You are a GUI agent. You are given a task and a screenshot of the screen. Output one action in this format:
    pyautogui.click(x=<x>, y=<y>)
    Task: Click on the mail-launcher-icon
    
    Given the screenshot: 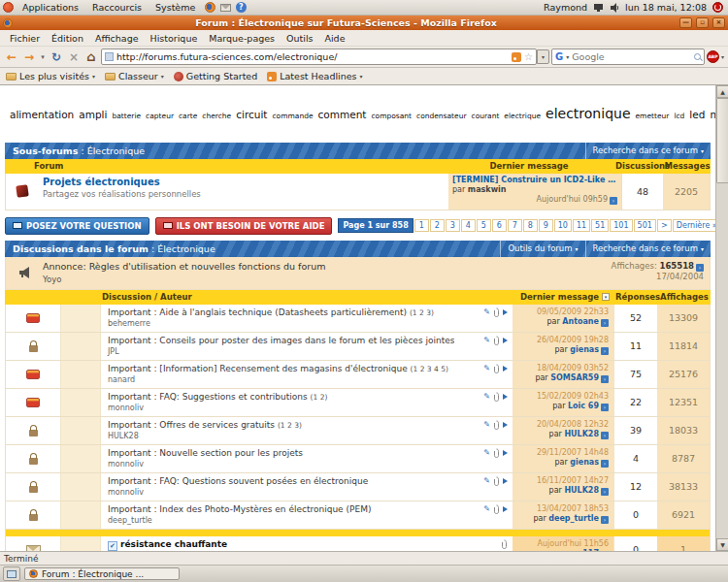 What is the action you would take?
    pyautogui.click(x=225, y=8)
    